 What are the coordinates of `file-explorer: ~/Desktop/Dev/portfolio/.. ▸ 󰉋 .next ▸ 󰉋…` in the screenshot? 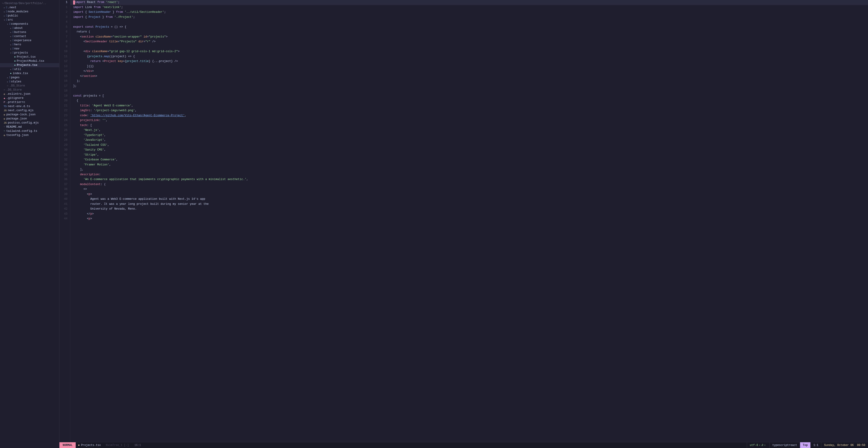 It's located at (30, 224).